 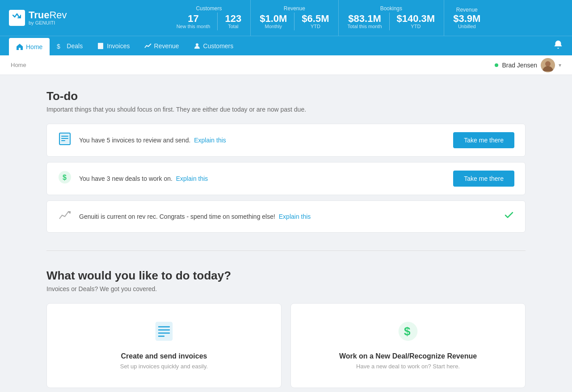 I want to click on revenue-monthly-sub: Monthly, so click(x=273, y=26).